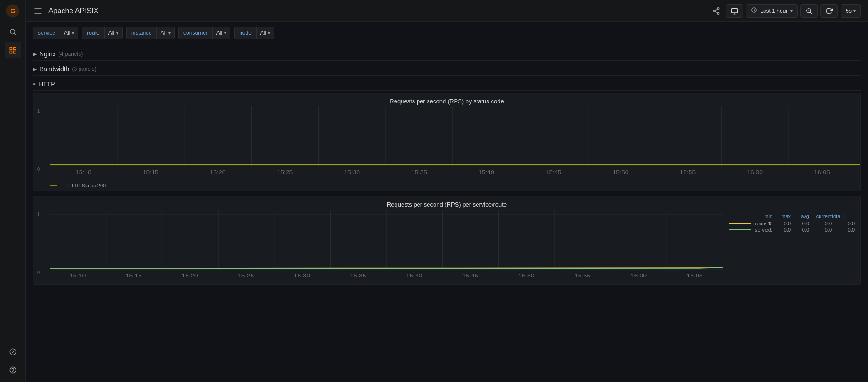 The height and width of the screenshot is (382, 868). Describe the element at coordinates (800, 230) in the screenshot. I see `row-service-avg: 0.0` at that location.